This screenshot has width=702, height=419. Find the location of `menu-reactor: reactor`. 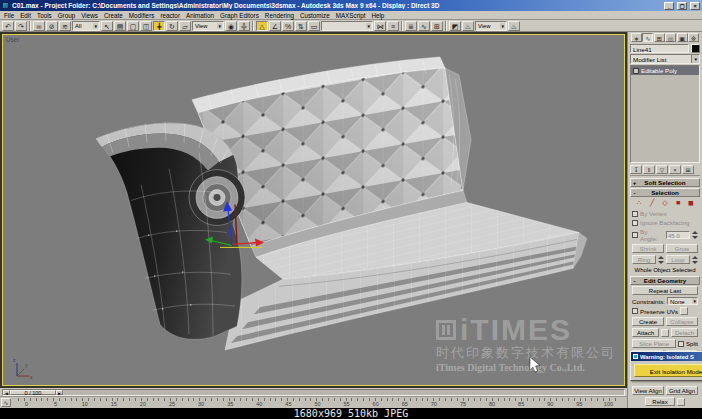

menu-reactor: reactor is located at coordinates (170, 16).